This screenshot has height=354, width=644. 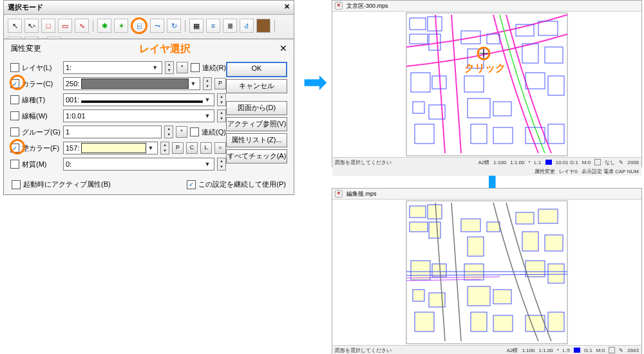 What do you see at coordinates (316, 82) in the screenshot?
I see `arrow-right-icon: ➡` at bounding box center [316, 82].